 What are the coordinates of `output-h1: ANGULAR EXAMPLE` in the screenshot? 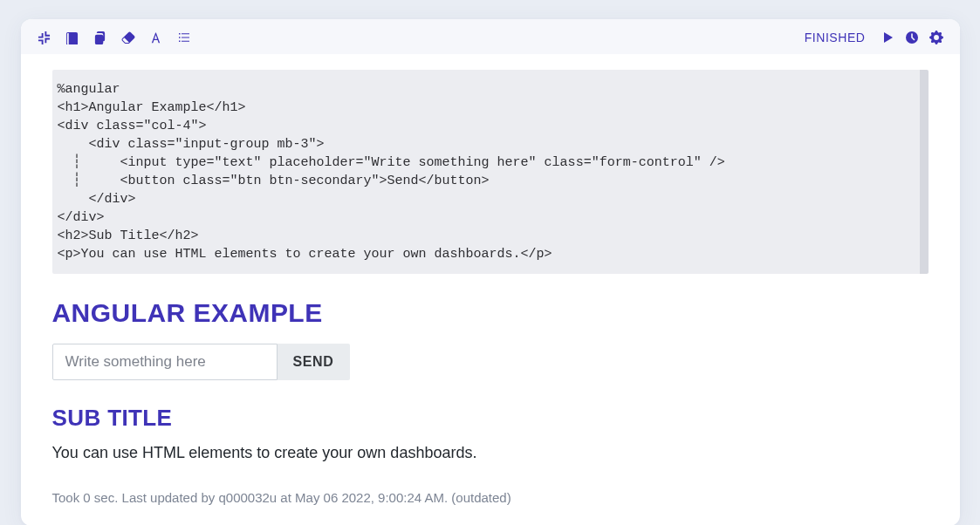 It's located at (490, 313).